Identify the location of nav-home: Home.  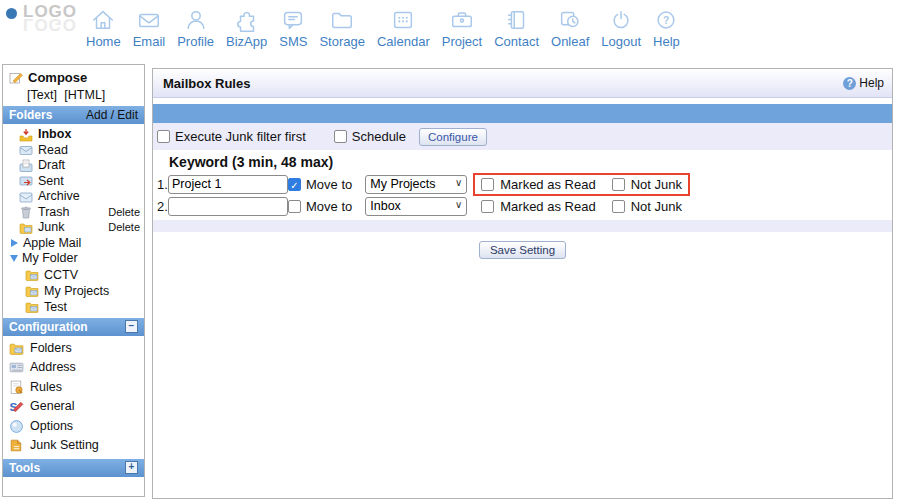
(104, 28).